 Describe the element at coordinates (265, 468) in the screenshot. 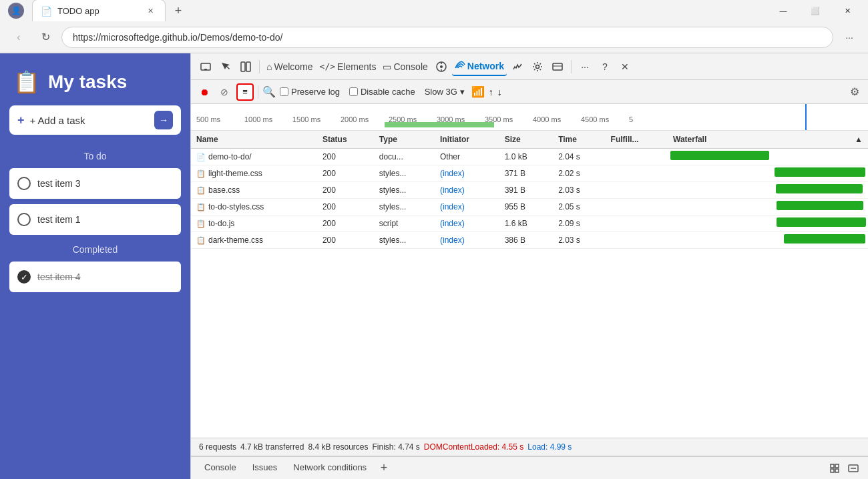

I see `bottom-tab-issues: Issues` at that location.